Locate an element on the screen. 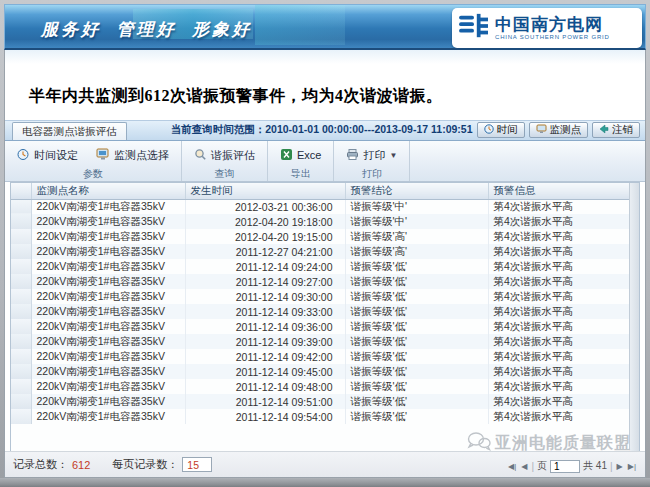  time-setting-button: 时间设定 is located at coordinates (48, 155).